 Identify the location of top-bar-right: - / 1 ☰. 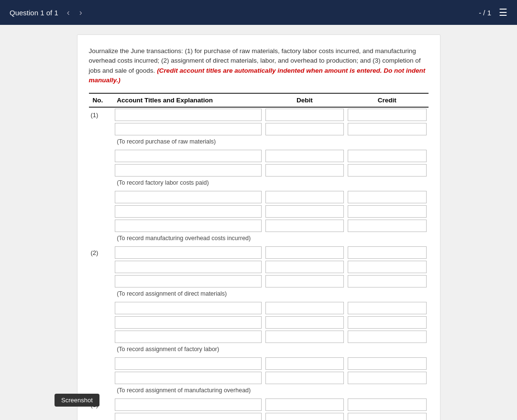
(493, 12).